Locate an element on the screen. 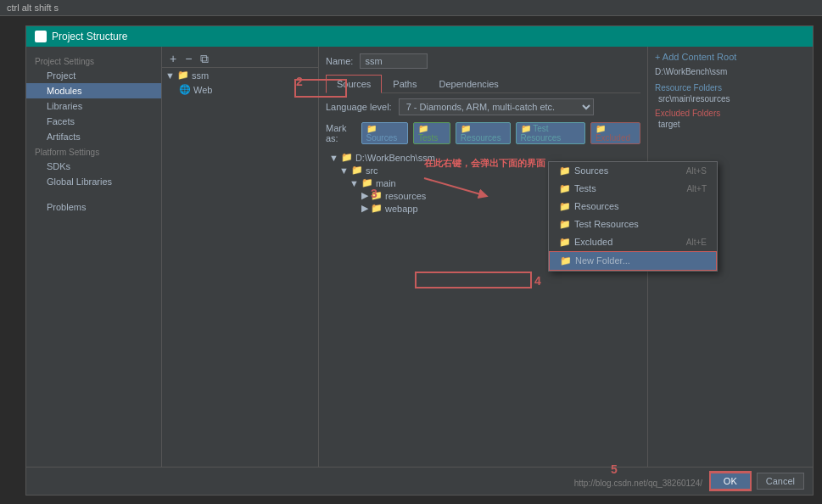 Image resolution: width=822 pixels, height=504 pixels. tab-sources: Sources is located at coordinates (354, 84).